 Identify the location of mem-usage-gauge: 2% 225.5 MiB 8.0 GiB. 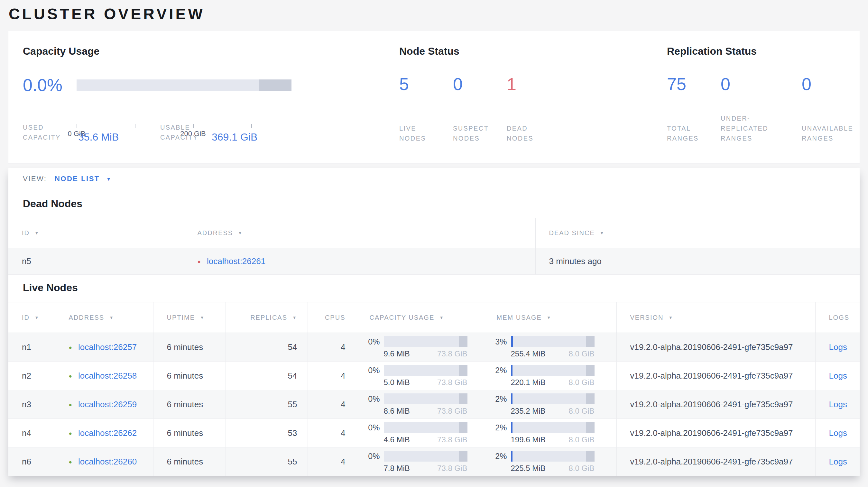
(550, 462).